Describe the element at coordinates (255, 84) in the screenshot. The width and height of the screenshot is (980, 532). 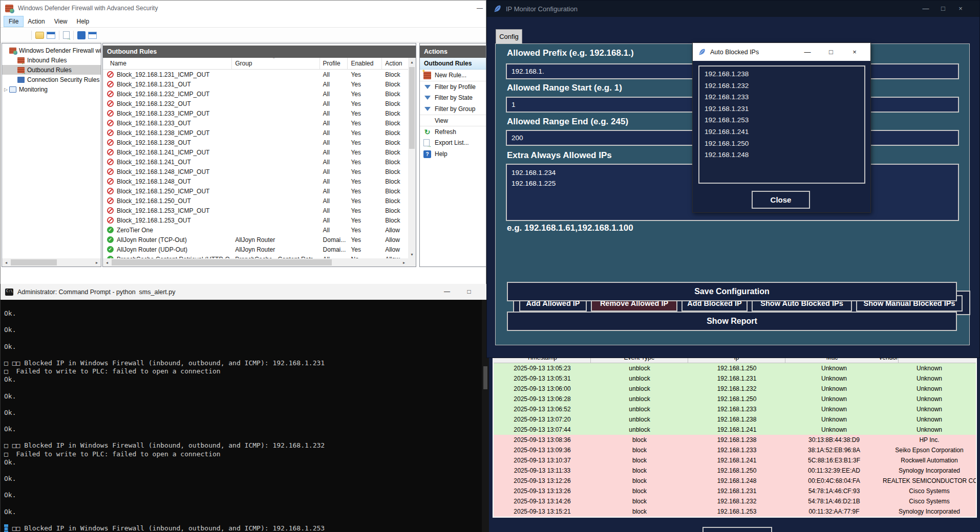
I see `rule-row: Block_192.168.1.231_OUT All Yes Block` at that location.